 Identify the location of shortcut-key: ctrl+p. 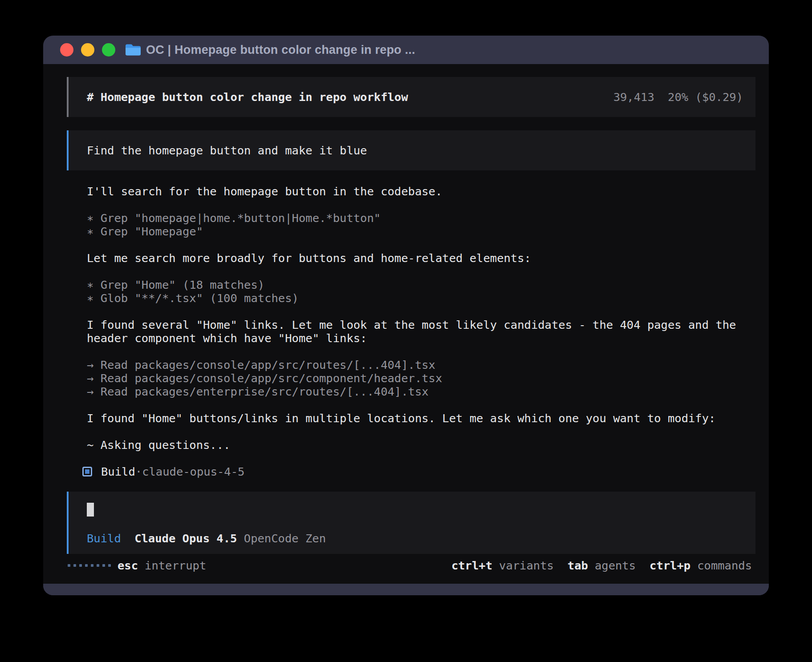
(670, 565).